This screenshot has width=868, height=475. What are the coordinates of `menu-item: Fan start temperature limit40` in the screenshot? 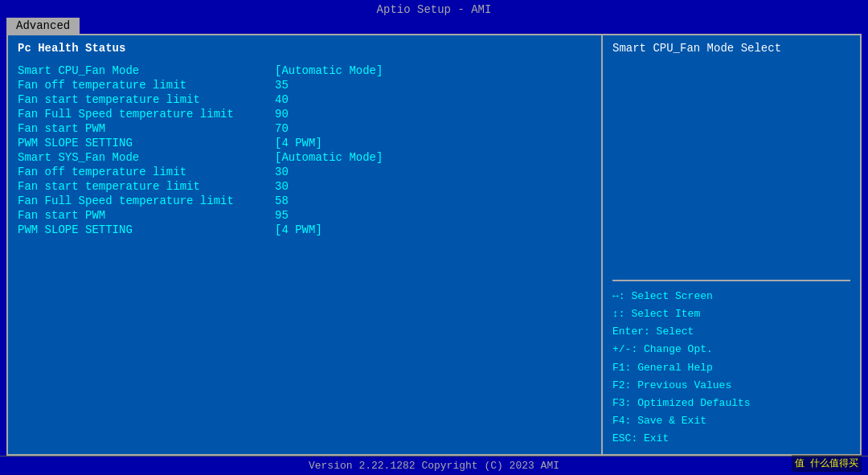 It's located at (305, 100).